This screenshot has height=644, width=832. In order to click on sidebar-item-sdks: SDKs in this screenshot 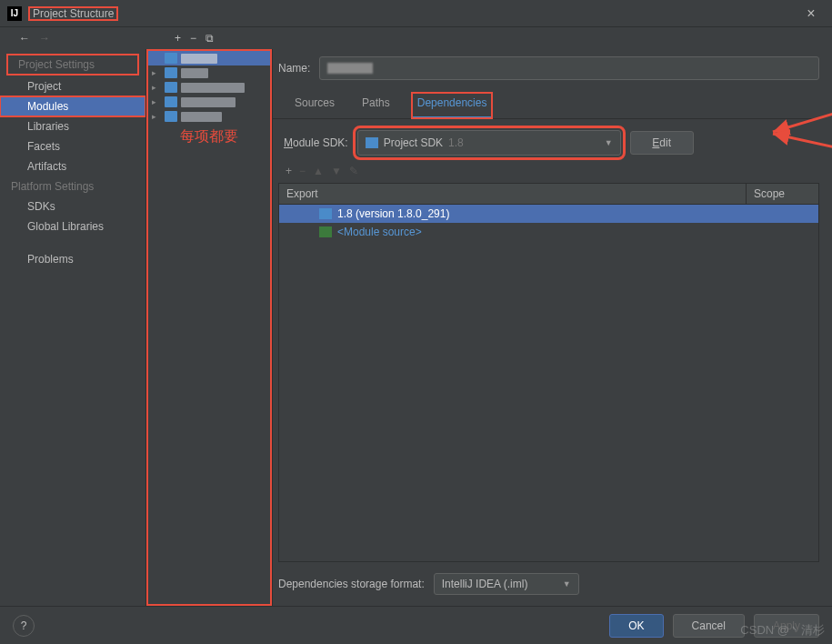, I will do `click(73, 206)`.